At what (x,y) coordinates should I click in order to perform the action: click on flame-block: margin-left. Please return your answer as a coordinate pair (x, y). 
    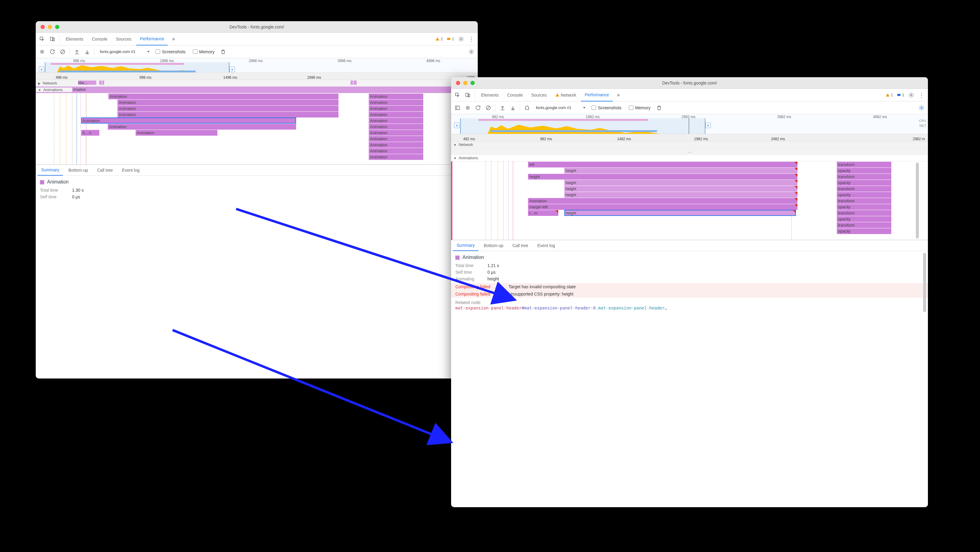
    Looking at the image, I should click on (663, 207).